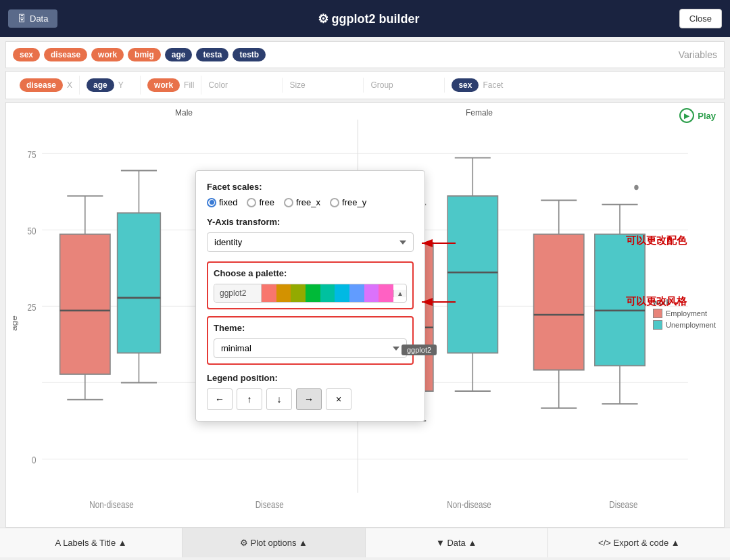 This screenshot has width=730, height=560. What do you see at coordinates (121, 85) in the screenshot?
I see `y-label: Y` at bounding box center [121, 85].